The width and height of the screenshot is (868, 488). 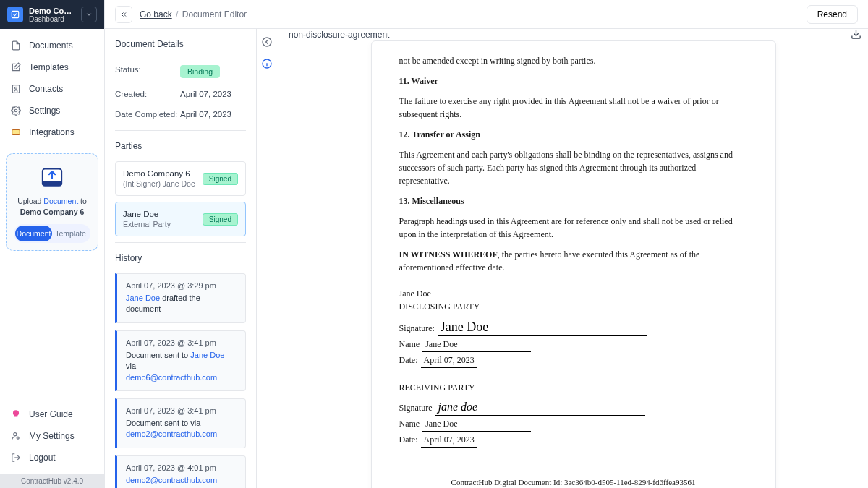 I want to click on upload-tab-template: Template, so click(x=71, y=234).